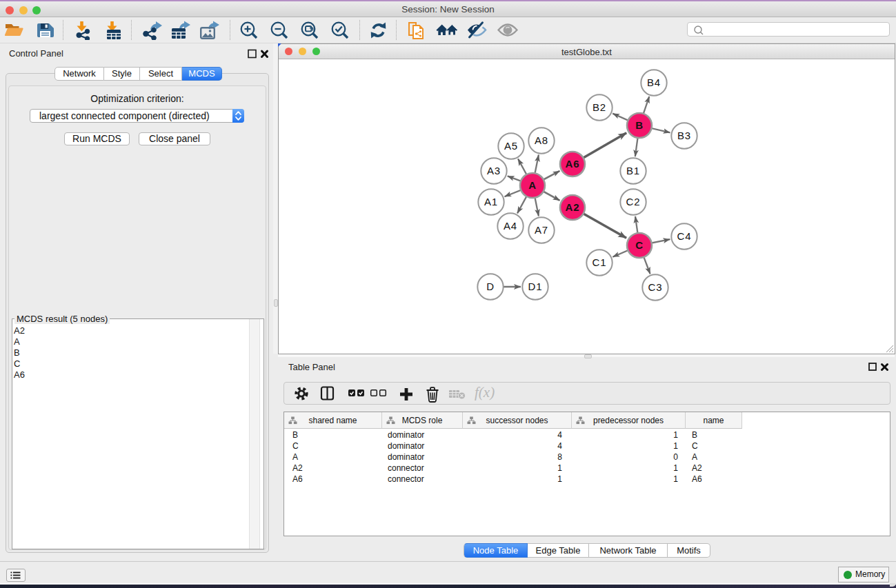  What do you see at coordinates (490, 287) in the screenshot?
I see `svg-text: D` at bounding box center [490, 287].